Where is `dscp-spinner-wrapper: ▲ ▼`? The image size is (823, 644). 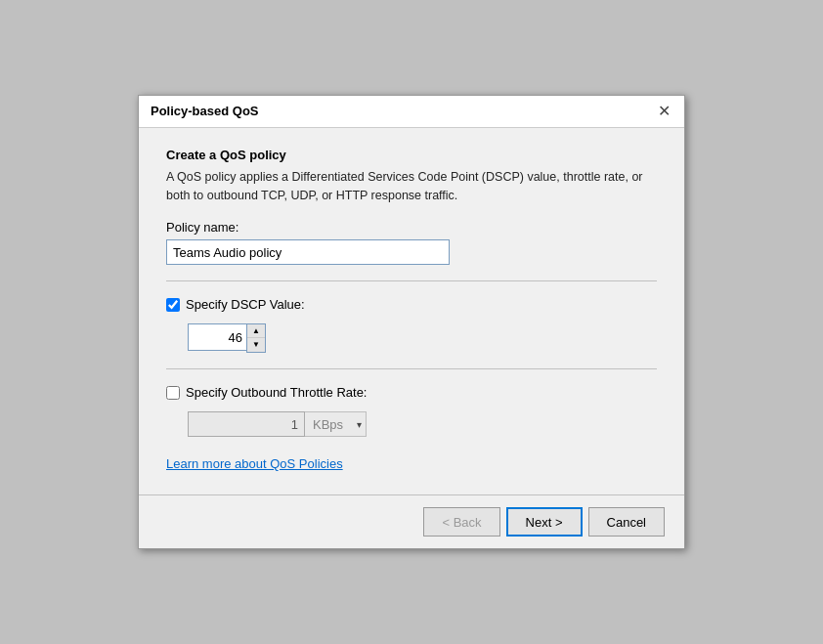 dscp-spinner-wrapper: ▲ ▼ is located at coordinates (422, 338).